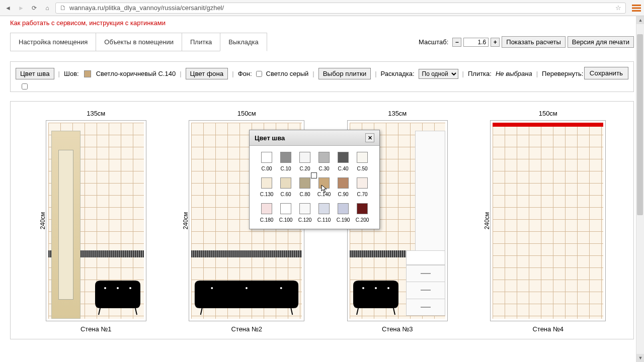  Describe the element at coordinates (495, 42) in the screenshot. I see `scale-plus: +` at that location.